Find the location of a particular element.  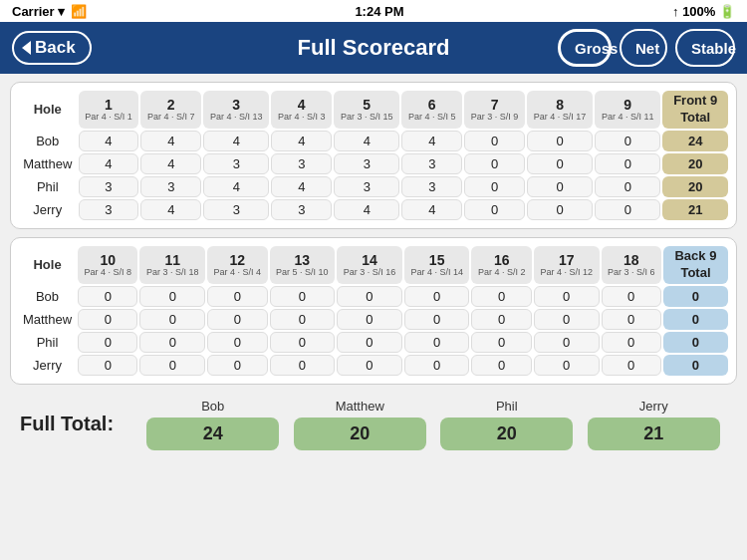

bob-b9-h17: 0 is located at coordinates (567, 297).